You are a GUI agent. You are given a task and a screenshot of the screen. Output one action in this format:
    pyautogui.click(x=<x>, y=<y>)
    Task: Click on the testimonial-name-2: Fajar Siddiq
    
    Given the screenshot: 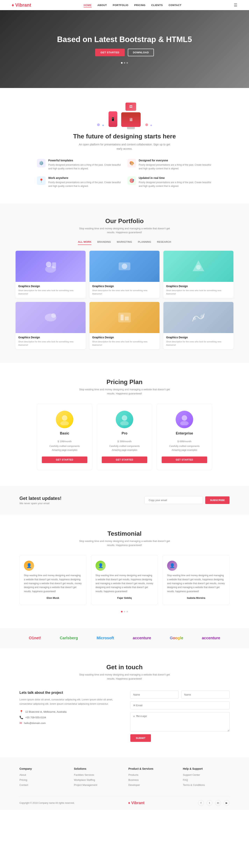 What is the action you would take?
    pyautogui.click(x=125, y=598)
    